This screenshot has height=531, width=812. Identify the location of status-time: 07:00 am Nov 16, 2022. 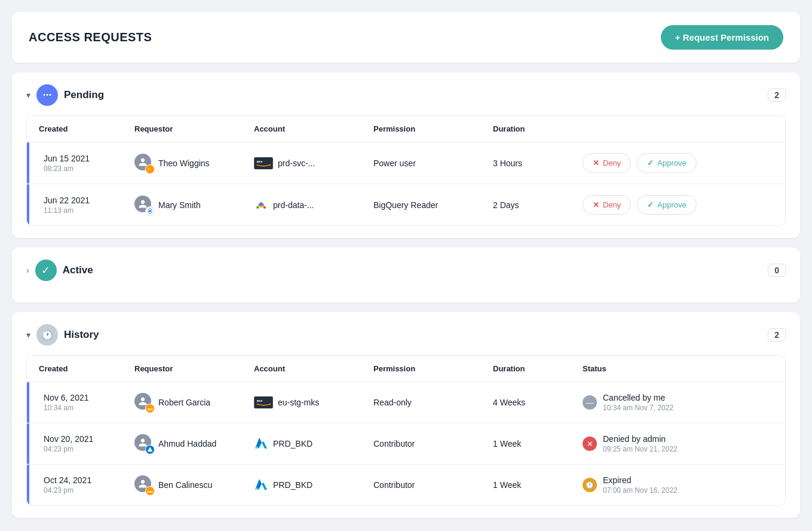
(641, 490).